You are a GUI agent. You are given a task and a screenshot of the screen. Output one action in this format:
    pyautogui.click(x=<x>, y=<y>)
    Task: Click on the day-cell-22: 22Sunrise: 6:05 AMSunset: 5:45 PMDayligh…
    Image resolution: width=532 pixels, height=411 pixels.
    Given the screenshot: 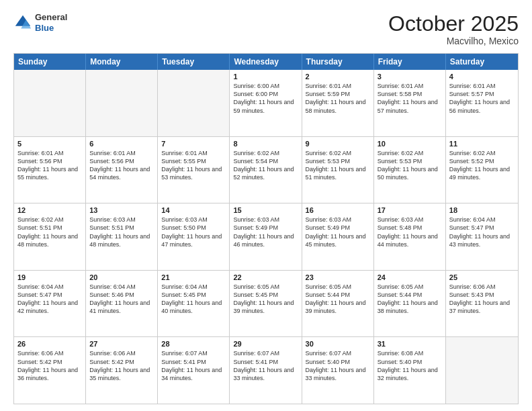 What is the action you would take?
    pyautogui.click(x=266, y=304)
    